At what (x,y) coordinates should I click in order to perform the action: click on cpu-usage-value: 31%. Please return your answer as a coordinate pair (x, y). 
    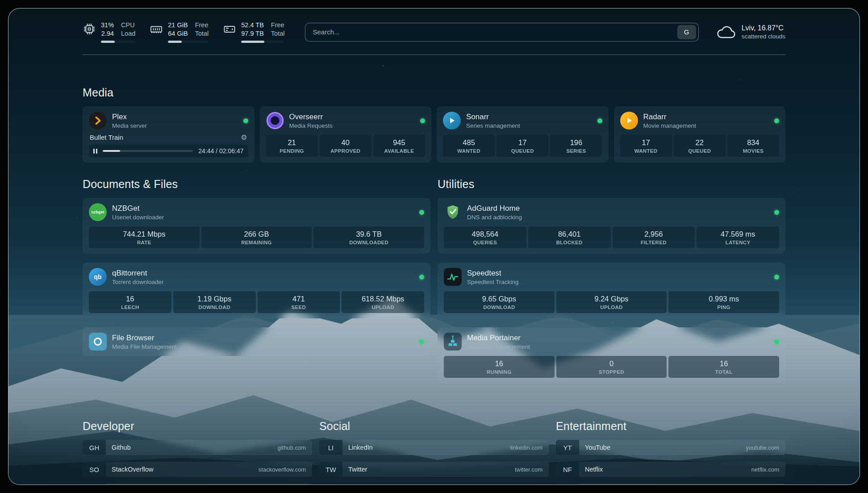
    Looking at the image, I should click on (107, 25).